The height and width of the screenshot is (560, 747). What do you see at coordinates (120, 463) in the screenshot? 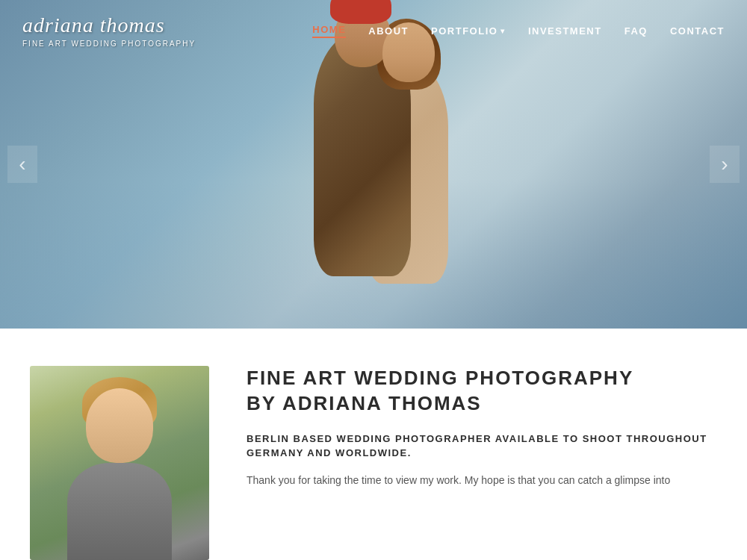
I see `photographer-photo` at bounding box center [120, 463].